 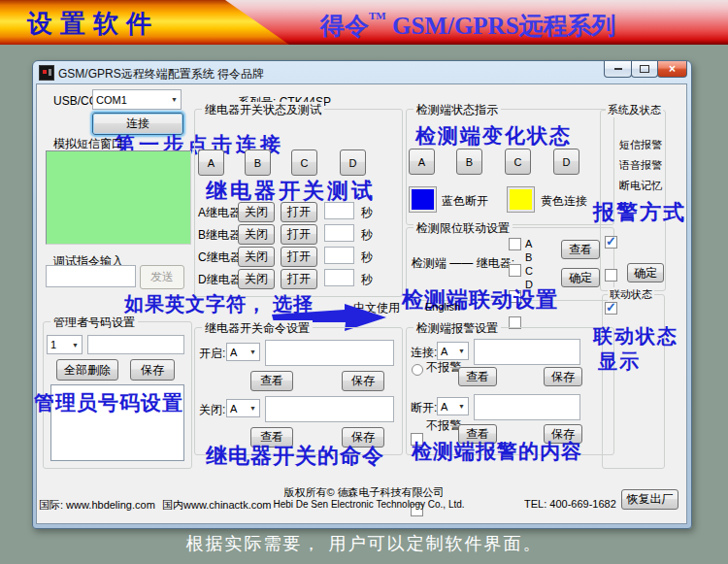 What do you see at coordinates (443, 307) in the screenshot?
I see `english-radio-label: English` at bounding box center [443, 307].